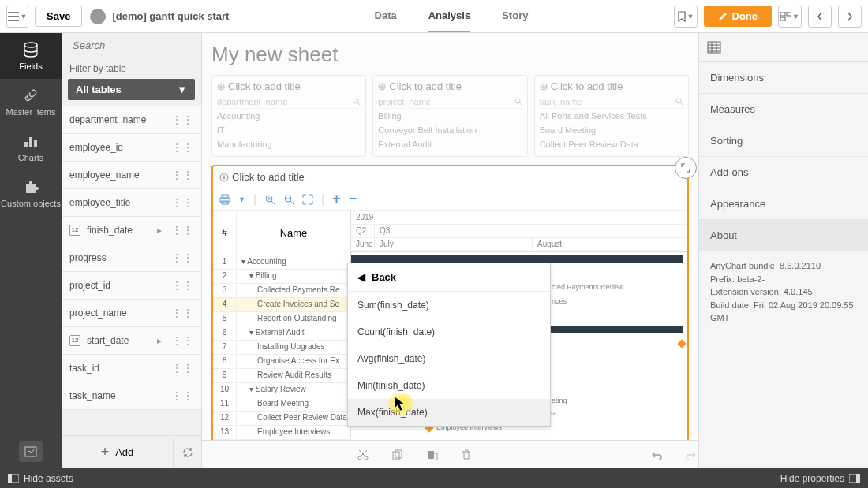  Describe the element at coordinates (432, 455) in the screenshot. I see `paste-button` at that location.